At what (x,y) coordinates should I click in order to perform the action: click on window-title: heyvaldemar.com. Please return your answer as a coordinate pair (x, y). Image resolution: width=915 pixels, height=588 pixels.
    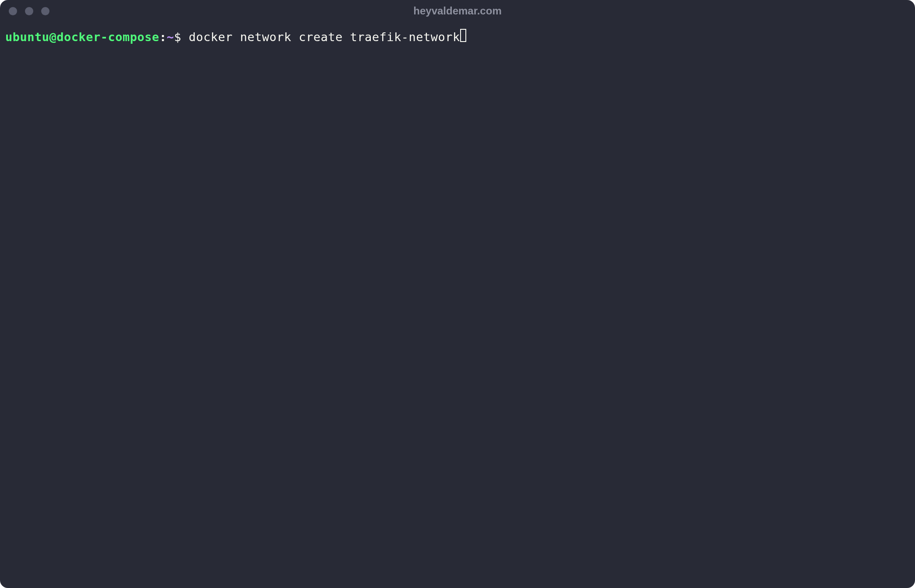
    Looking at the image, I should click on (457, 11).